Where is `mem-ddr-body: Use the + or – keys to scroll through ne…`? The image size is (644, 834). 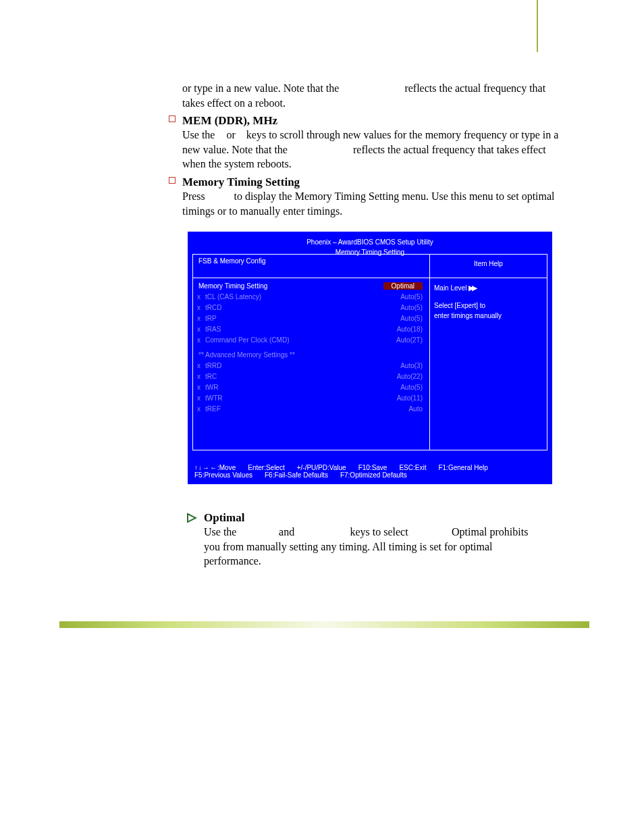
mem-ddr-body: Use the + or – keys to scroll through ne… is located at coordinates (371, 150).